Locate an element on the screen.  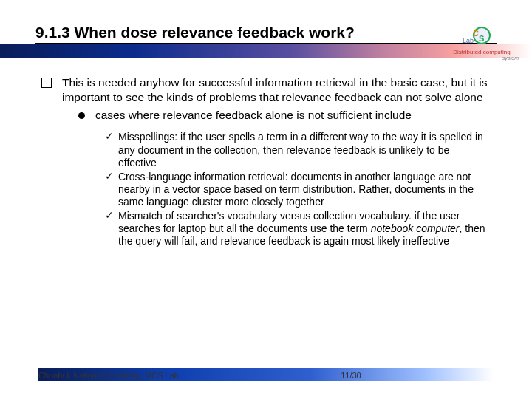
logo-line2: system is located at coordinates (482, 58).